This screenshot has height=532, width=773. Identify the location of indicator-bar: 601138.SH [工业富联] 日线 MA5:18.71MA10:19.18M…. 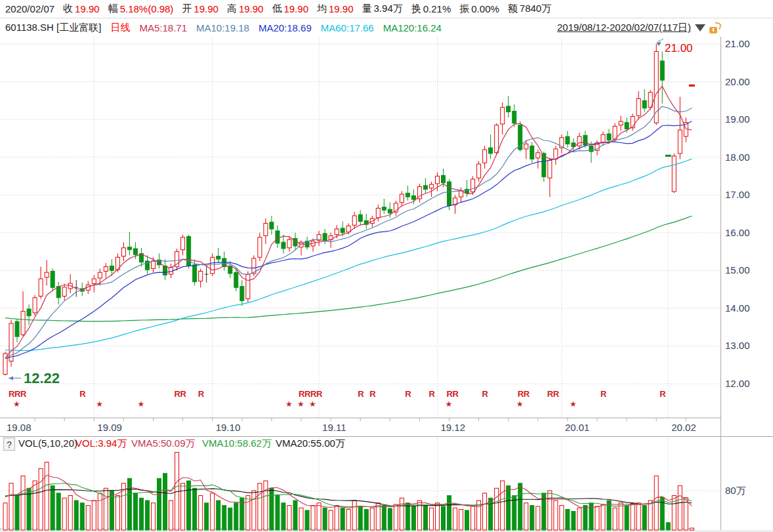
(386, 28).